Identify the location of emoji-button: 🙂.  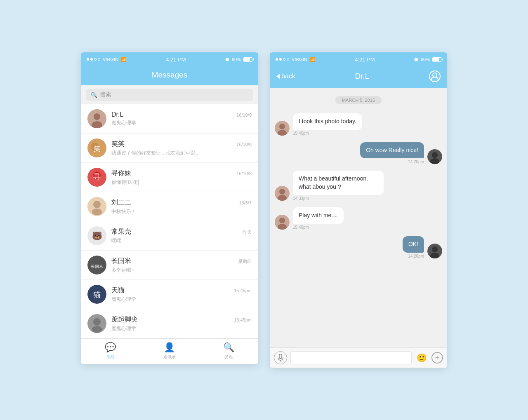
(422, 358).